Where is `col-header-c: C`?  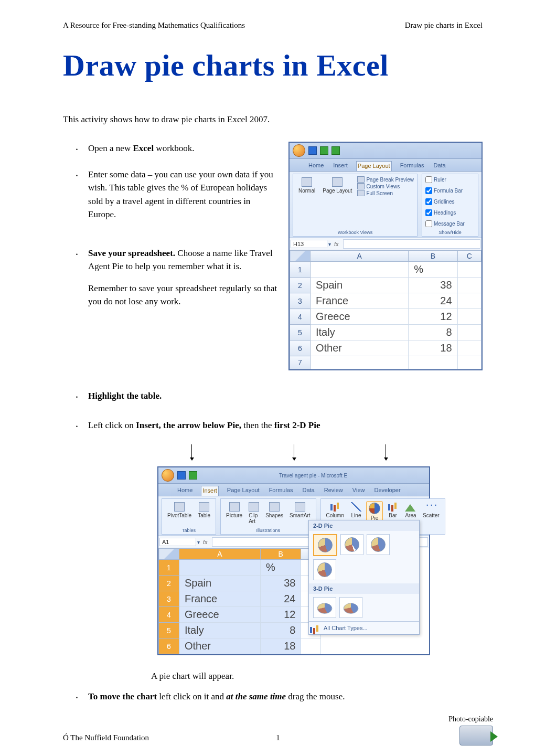
col-header-c: C is located at coordinates (469, 256).